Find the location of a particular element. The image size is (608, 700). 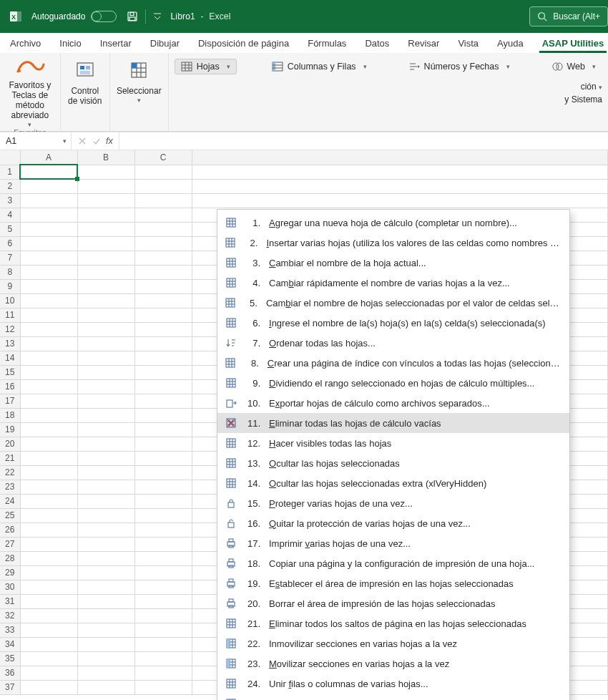

row-header: 16 is located at coordinates (10, 387).